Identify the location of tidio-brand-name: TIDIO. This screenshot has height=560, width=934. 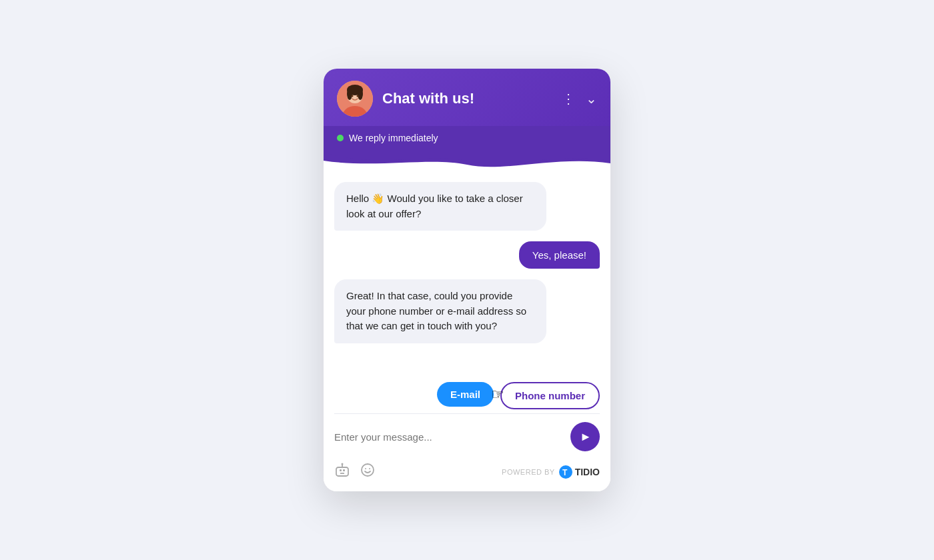
(587, 472).